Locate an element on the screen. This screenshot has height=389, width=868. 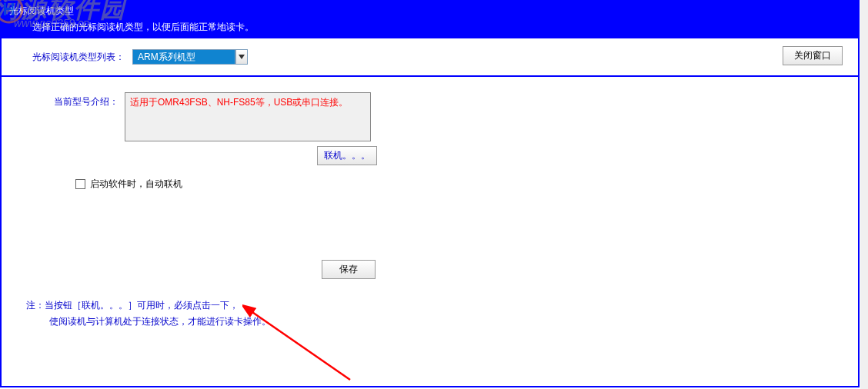
dropdown-selected-value: ARM系列机型 is located at coordinates (184, 57).